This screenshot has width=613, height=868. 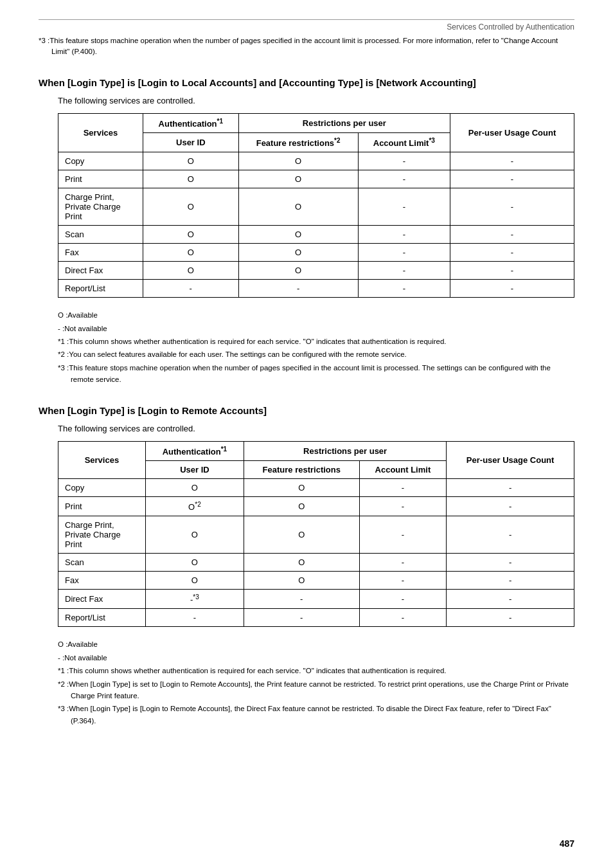 I want to click on col-services-1: Services, so click(x=101, y=132).